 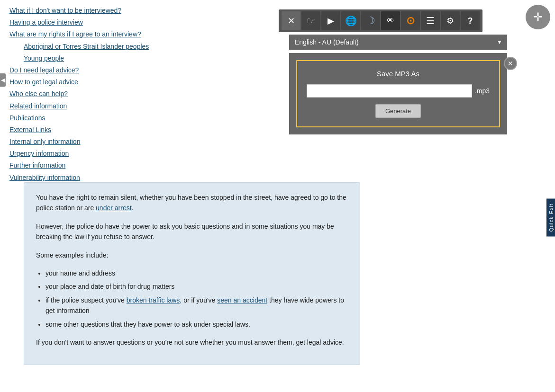 What do you see at coordinates (137, 130) in the screenshot?
I see `nav-link: External Links` at bounding box center [137, 130].